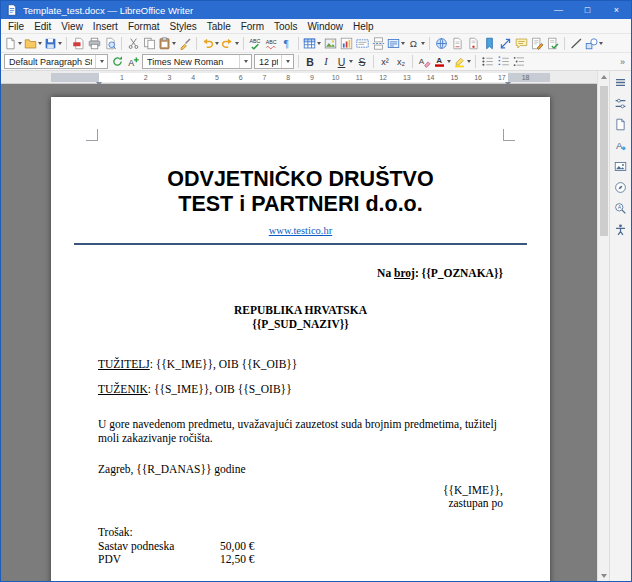 The width and height of the screenshot is (632, 582). What do you see at coordinates (344, 62) in the screenshot?
I see `underline-button: U` at bounding box center [344, 62].